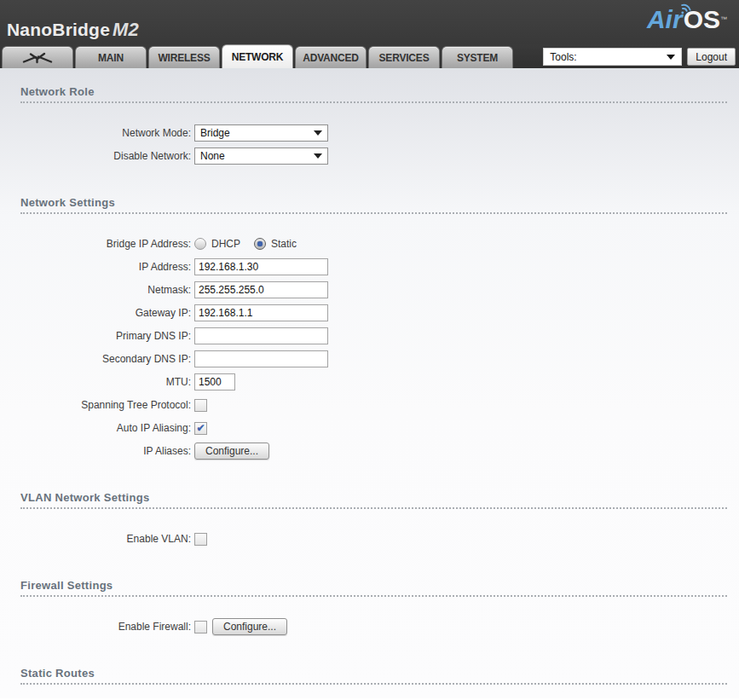 This screenshot has width=739, height=700. What do you see at coordinates (111, 57) in the screenshot?
I see `tab-main: MAIN` at bounding box center [111, 57].